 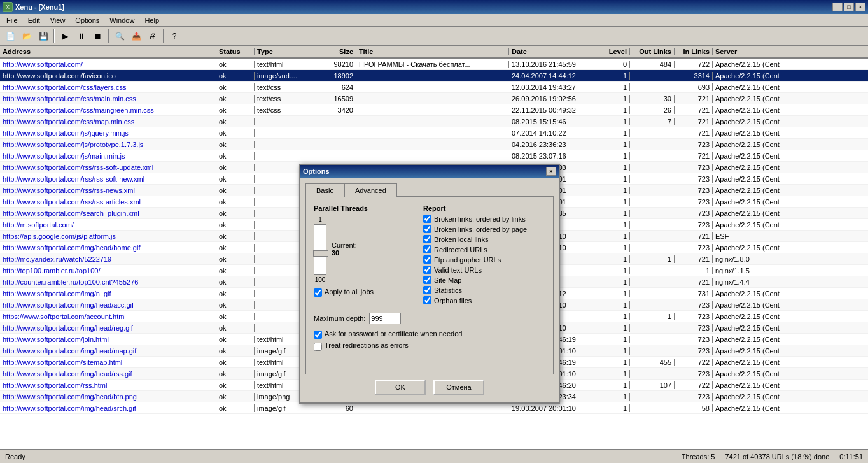 I want to click on report-checkboxes: Broken links, ordered by links Broken li…, so click(x=484, y=260).